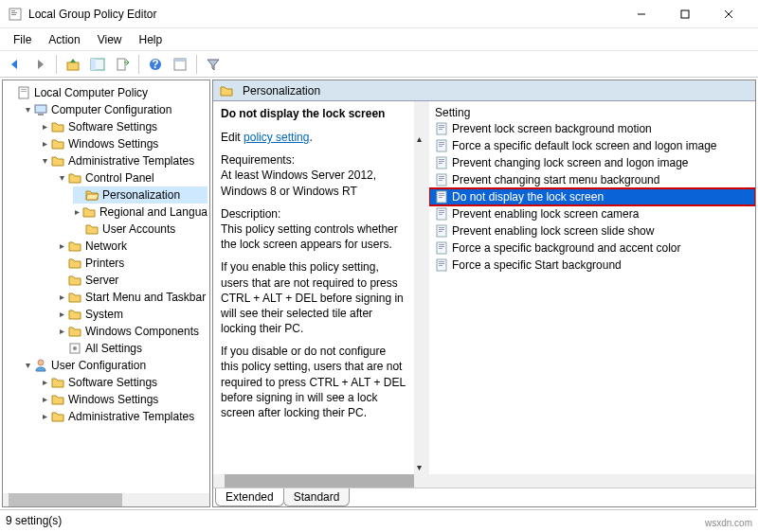  Describe the element at coordinates (132, 297) in the screenshot. I see `tree-start-taskbar: ▸Start Menu and Taskbar` at that location.